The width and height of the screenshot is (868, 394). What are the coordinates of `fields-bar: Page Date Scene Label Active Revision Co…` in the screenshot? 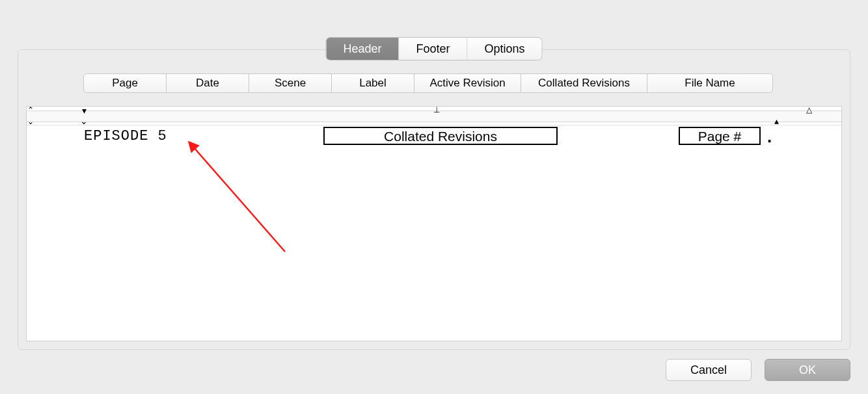 It's located at (428, 83).